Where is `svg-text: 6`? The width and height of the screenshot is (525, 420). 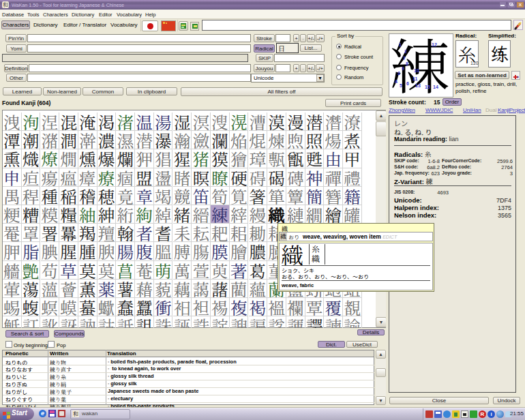 svg-text: 6 is located at coordinates (408, 83).